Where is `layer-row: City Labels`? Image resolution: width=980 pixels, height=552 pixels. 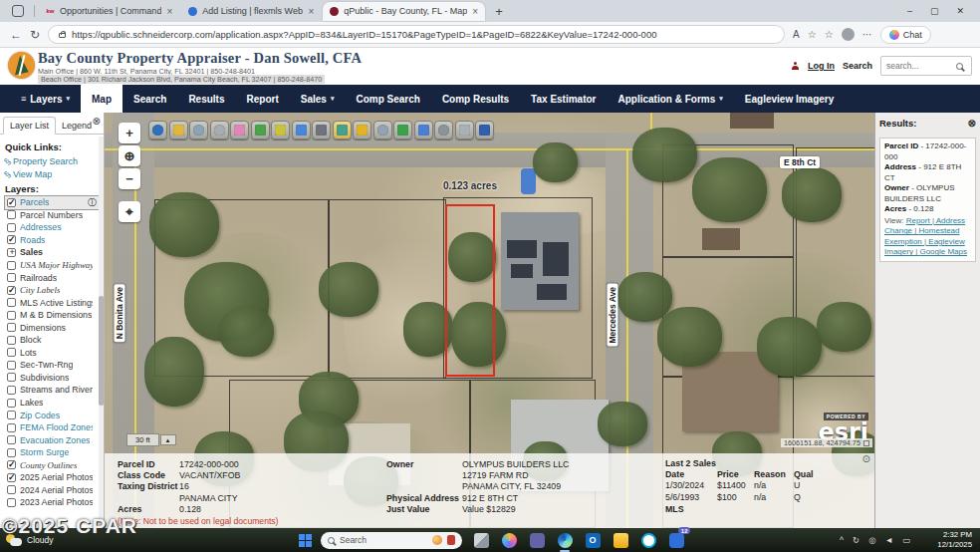 layer-row: City Labels is located at coordinates (52, 291).